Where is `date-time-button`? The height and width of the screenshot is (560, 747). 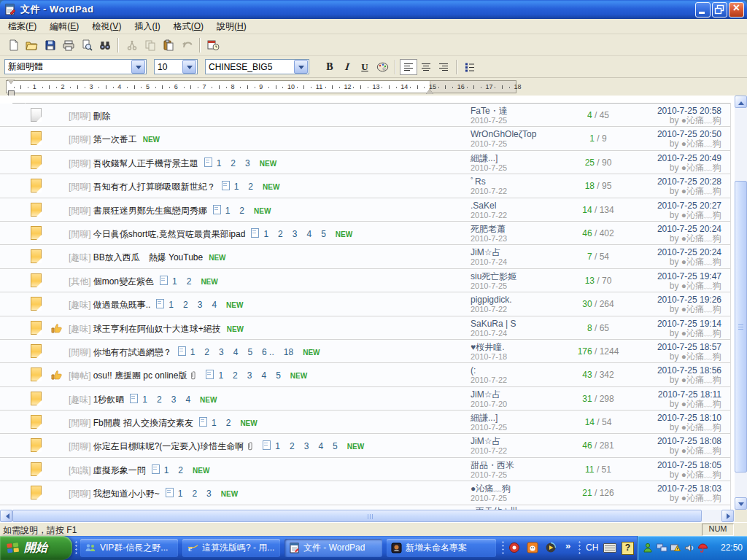
date-time-button is located at coordinates (213, 45).